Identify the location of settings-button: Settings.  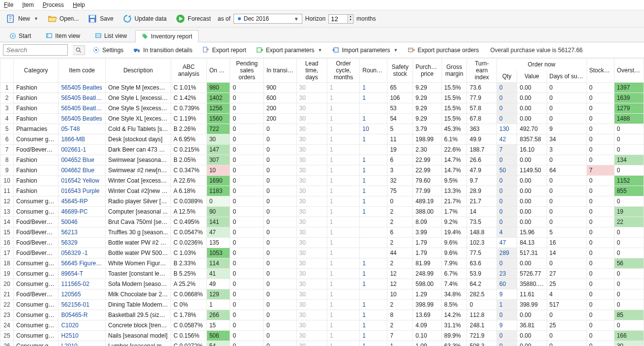
(108, 50).